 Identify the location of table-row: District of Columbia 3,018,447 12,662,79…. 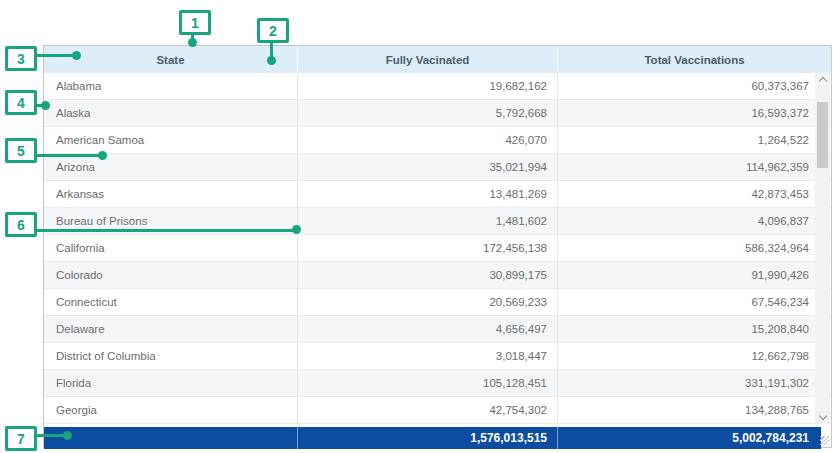
(438, 356).